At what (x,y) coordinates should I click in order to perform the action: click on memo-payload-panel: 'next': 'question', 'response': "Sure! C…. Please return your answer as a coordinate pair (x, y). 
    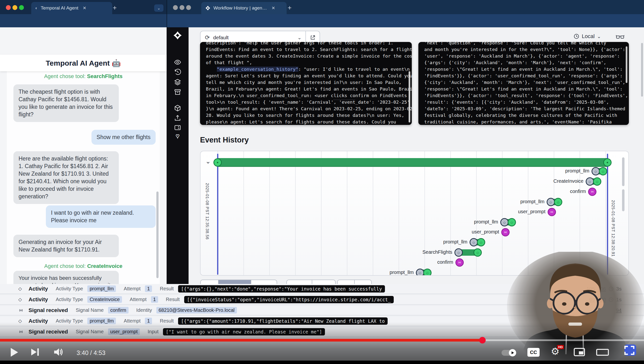
    Looking at the image, I should click on (524, 84).